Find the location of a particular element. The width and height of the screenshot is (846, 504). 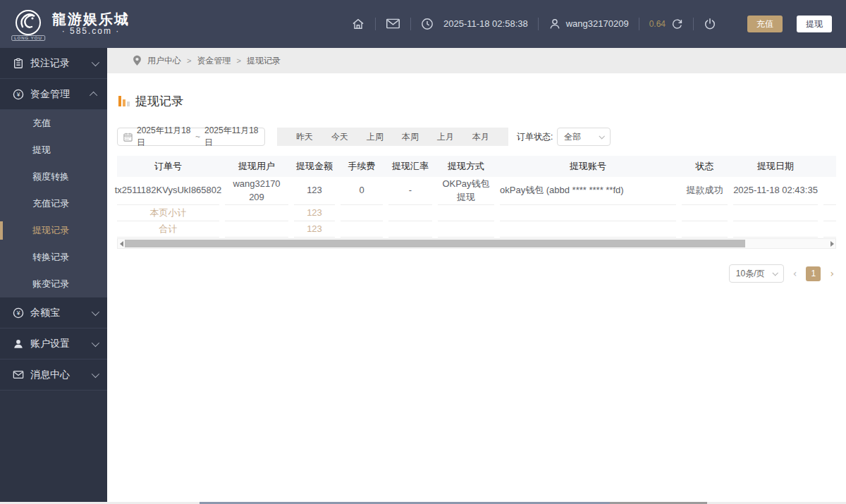

sidebar-item-message-center: 消息中心 is located at coordinates (54, 375).